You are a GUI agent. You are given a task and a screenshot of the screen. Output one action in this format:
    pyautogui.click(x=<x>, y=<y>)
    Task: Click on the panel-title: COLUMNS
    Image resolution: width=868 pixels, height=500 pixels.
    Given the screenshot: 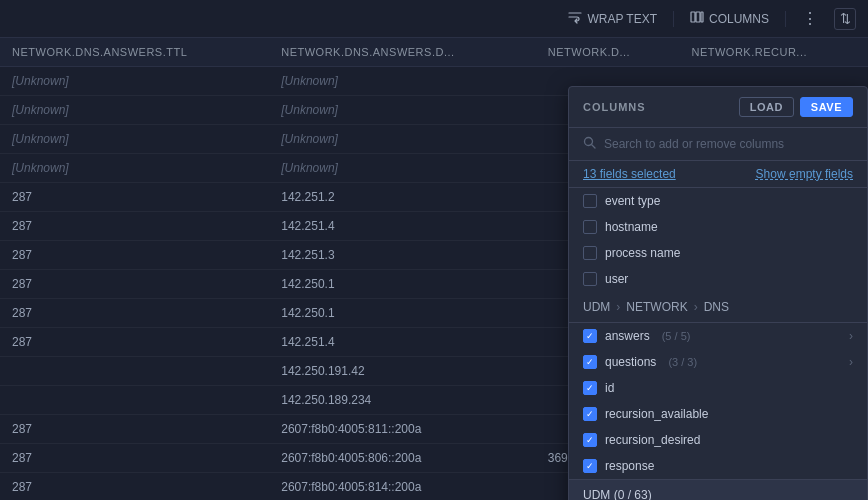 What is the action you would take?
    pyautogui.click(x=614, y=107)
    